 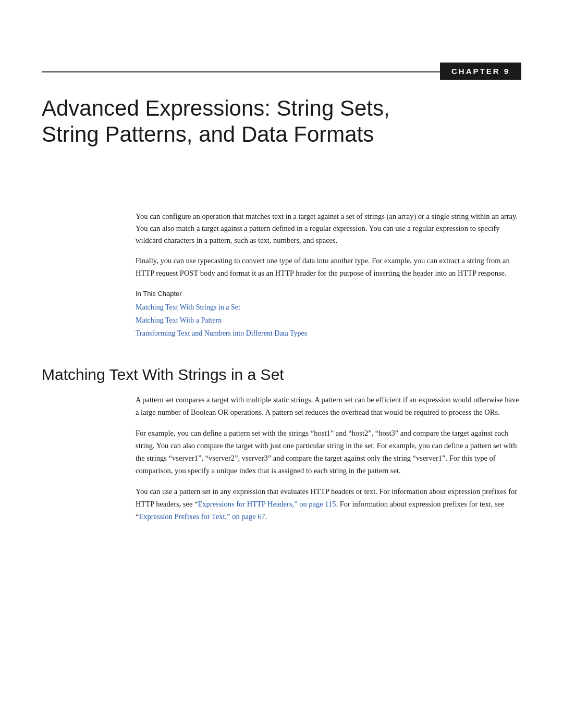 I want to click on chapter-badge: Chapter 9, so click(x=481, y=71).